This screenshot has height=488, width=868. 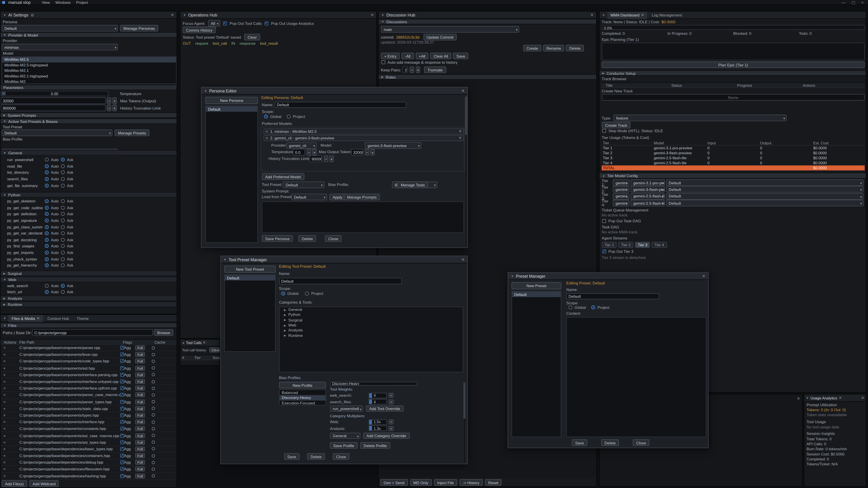 What do you see at coordinates (292, 457) in the screenshot?
I see `save-button: Save` at bounding box center [292, 457].